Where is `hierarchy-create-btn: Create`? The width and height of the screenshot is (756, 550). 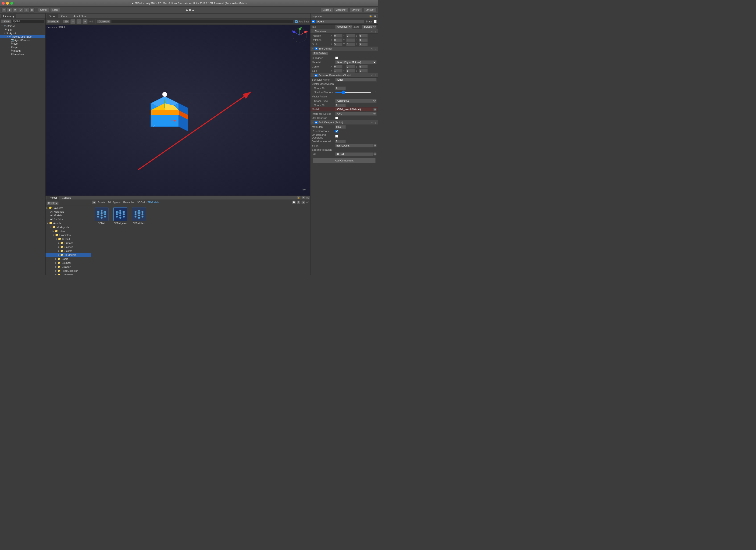 hierarchy-create-btn: Create is located at coordinates (6, 21).